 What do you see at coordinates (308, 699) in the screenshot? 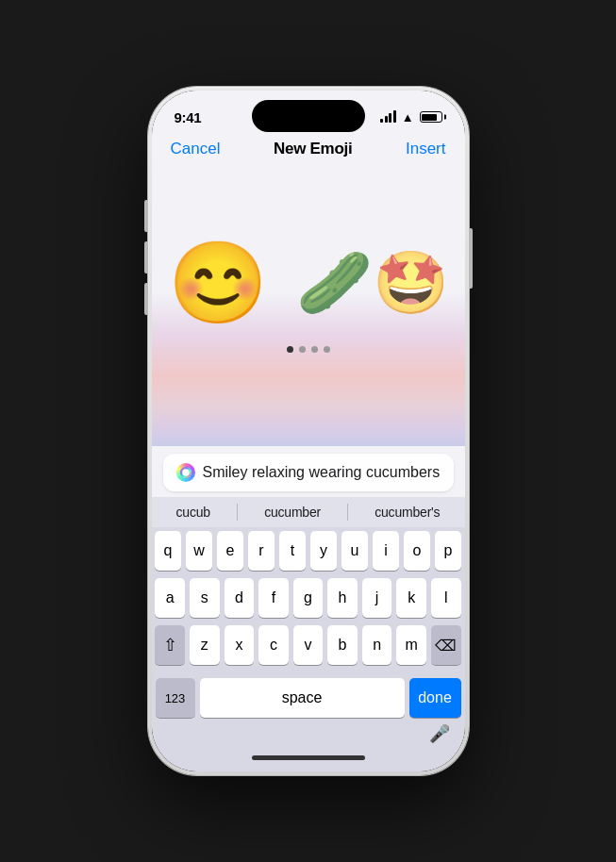
I see `bottom-bar: 123 space done` at bounding box center [308, 699].